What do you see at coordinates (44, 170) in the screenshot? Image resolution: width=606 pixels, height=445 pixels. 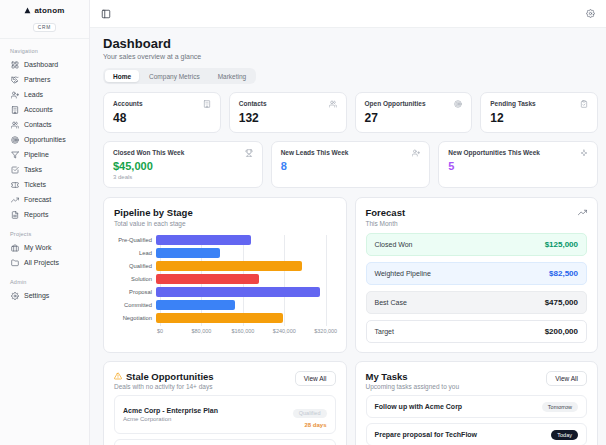 I see `sidebar-item-tasks: Tasks` at bounding box center [44, 170].